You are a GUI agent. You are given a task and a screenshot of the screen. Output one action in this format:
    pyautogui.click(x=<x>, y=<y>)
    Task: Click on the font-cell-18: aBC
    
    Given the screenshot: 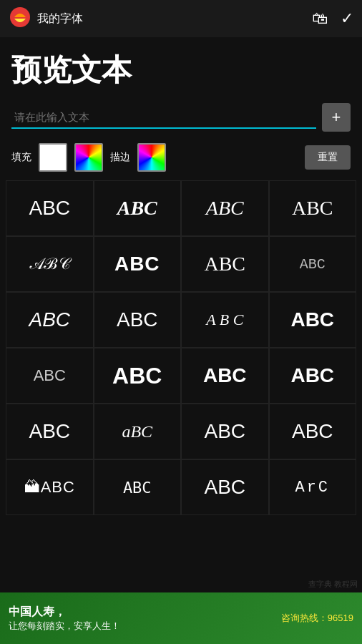 What is the action you would take?
    pyautogui.click(x=137, y=431)
    